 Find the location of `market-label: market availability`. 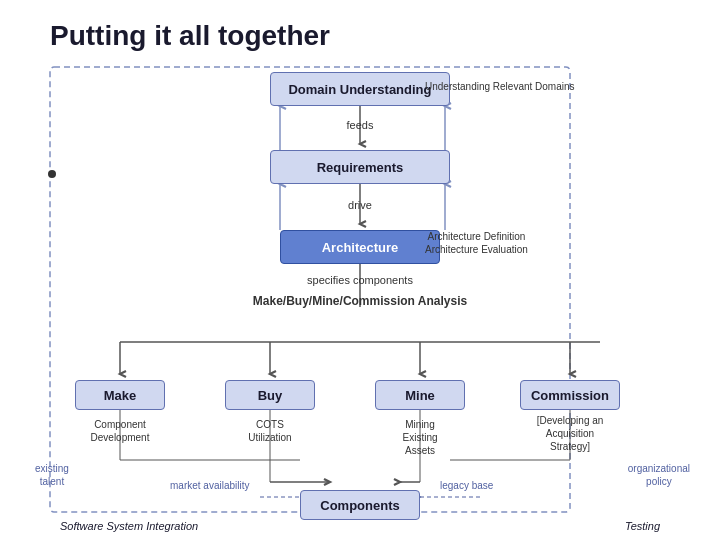

market-label: market availability is located at coordinates (210, 486).